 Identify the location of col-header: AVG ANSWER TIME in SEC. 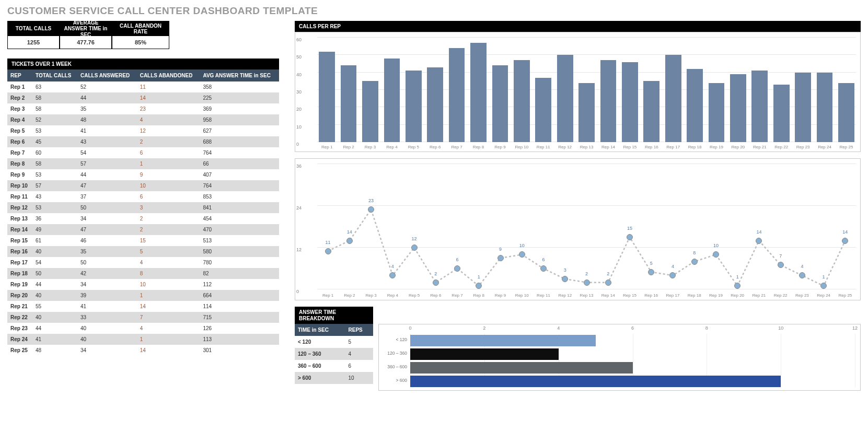
(239, 75).